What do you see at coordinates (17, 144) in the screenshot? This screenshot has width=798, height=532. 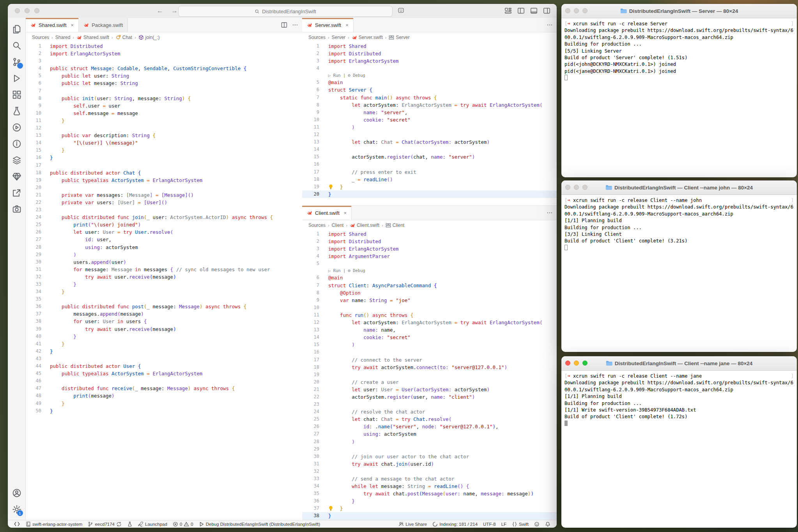 I see `activity-info-icon` at bounding box center [17, 144].